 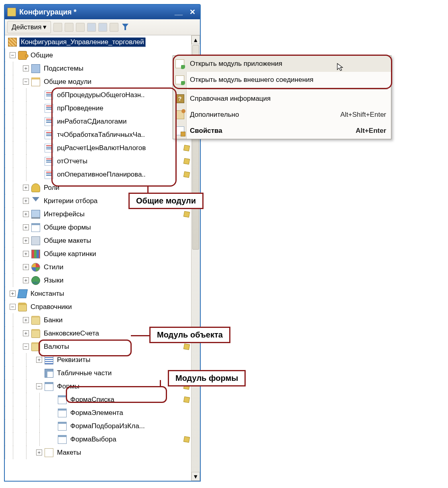 What do you see at coordinates (36, 201) in the screenshot?
I see `criteria-icon` at bounding box center [36, 201].